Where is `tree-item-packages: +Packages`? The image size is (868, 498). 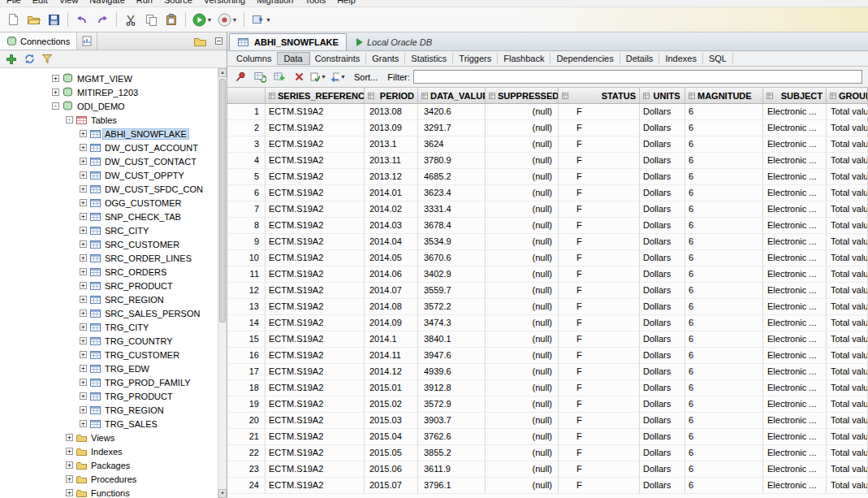 tree-item-packages: +Packages is located at coordinates (109, 465).